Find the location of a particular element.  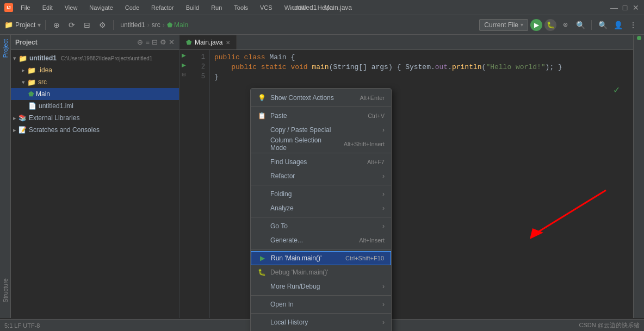

profile-button: 🔍 is located at coordinates (580, 25).